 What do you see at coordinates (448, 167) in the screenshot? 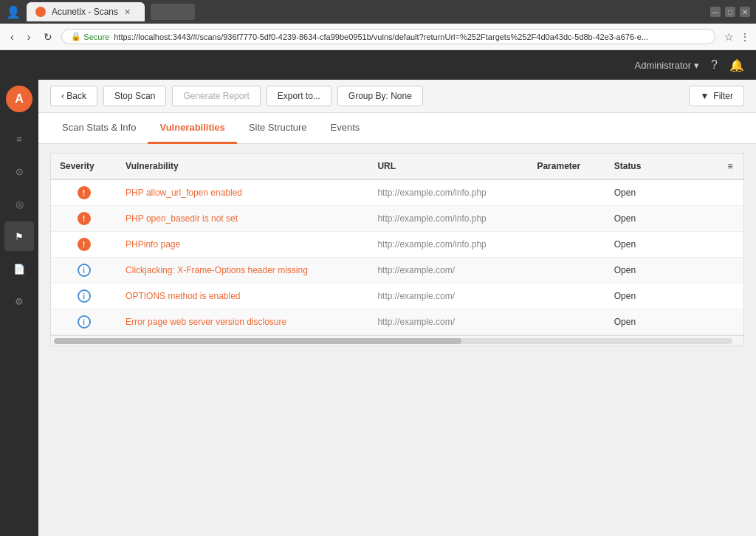
I see `col-url: URL` at bounding box center [448, 167].